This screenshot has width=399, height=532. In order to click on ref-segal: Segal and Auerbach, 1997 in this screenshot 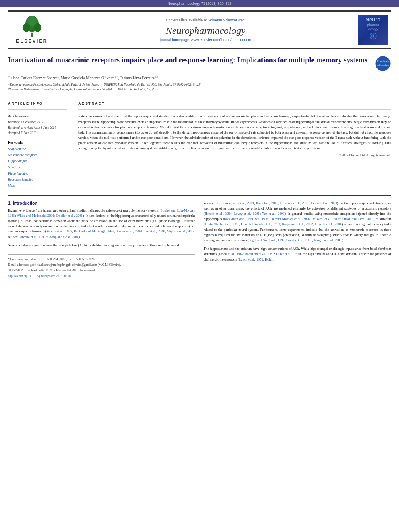, I will do `click(266, 240)`.